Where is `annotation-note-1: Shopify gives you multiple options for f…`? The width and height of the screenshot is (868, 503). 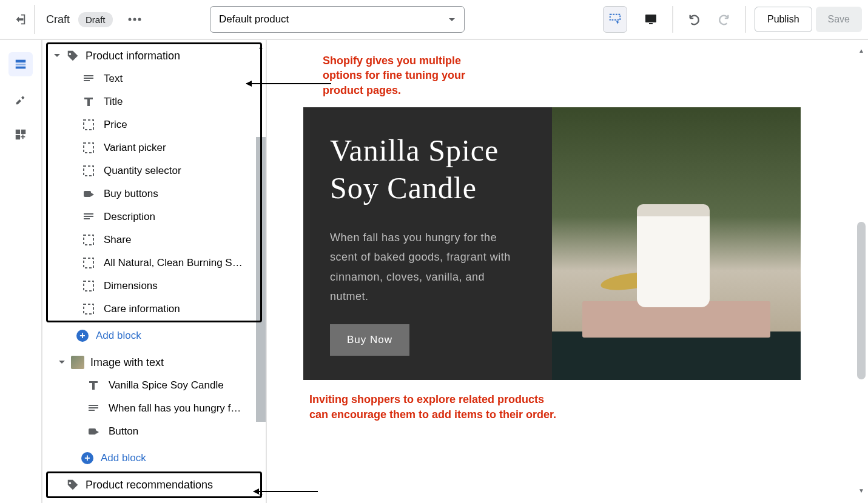
annotation-note-1: Shopify gives you multiple options for f… is located at coordinates (402, 75).